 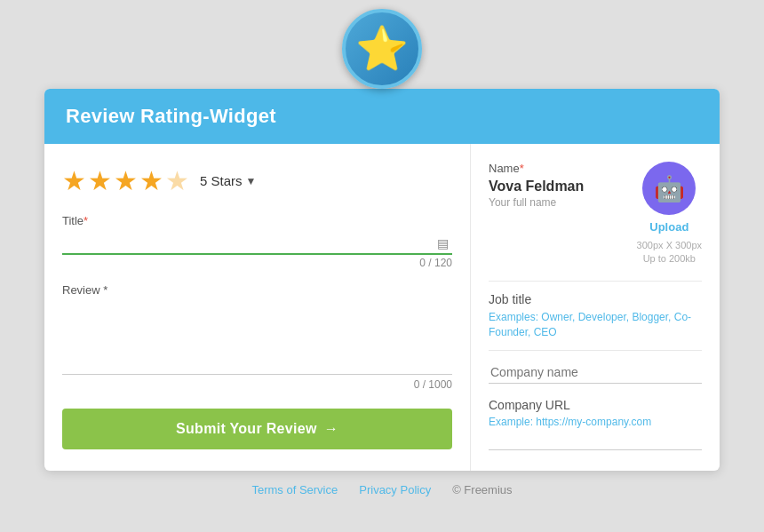 What do you see at coordinates (382, 490) in the screenshot?
I see `footer: Terms of Service Privacy Policy © Freemi…` at bounding box center [382, 490].